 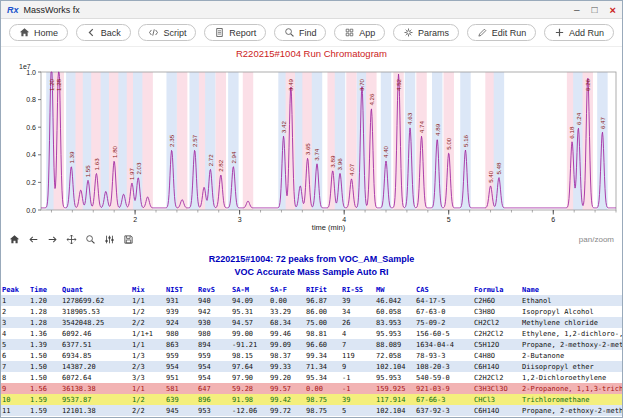 I want to click on y-tick-label: 0.2, so click(x=31, y=182).